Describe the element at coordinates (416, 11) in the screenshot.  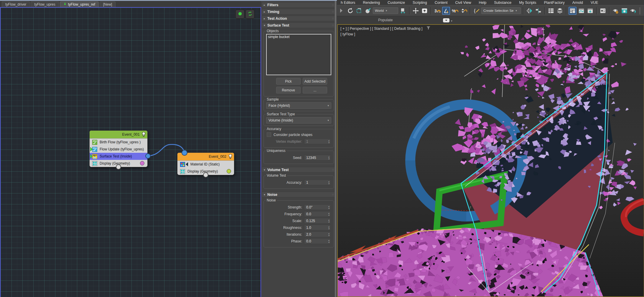
I see `select-and-manipulate-icon` at that location.